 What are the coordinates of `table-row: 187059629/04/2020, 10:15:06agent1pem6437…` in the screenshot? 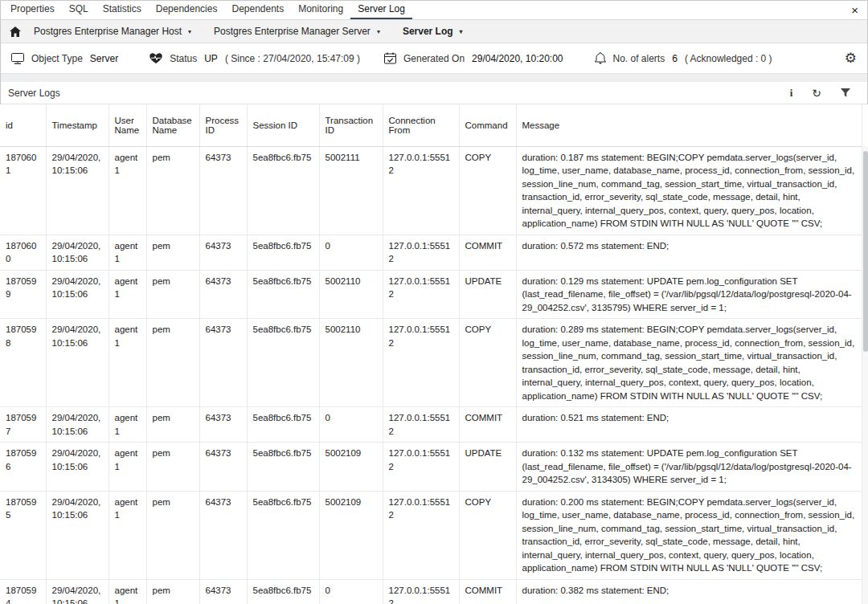 It's located at (431, 467).